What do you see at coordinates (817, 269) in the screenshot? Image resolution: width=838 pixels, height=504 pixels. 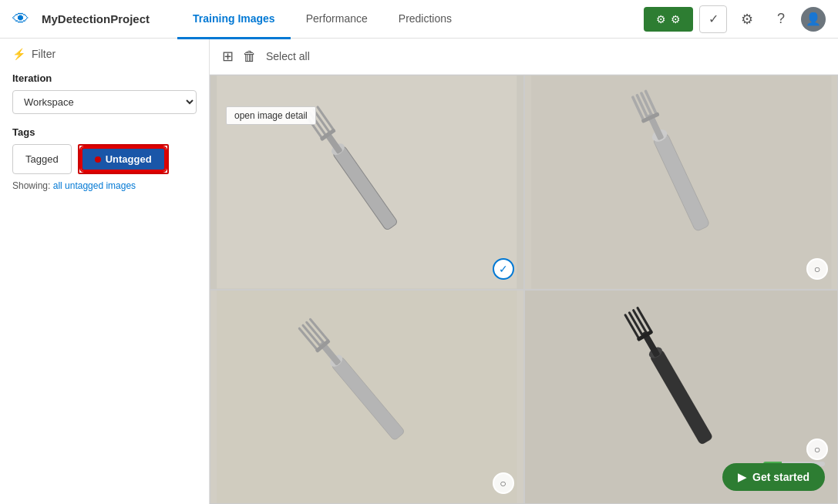 I see `check-circle-2: ○` at bounding box center [817, 269].